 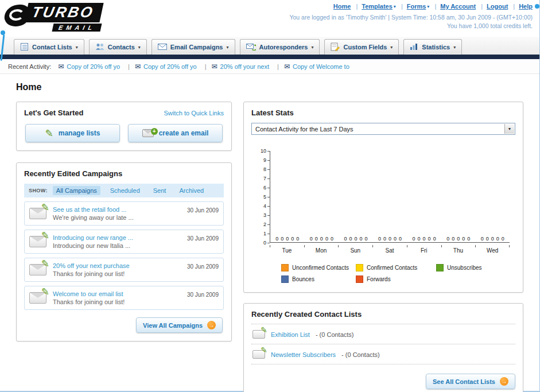 What do you see at coordinates (49, 47) in the screenshot?
I see `nav-tab-contact-lists: Contact Lists ▾` at bounding box center [49, 47].